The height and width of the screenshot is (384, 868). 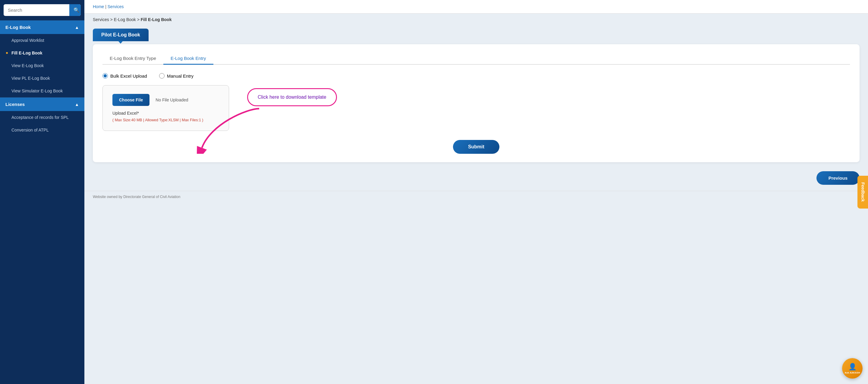 What do you see at coordinates (42, 104) in the screenshot?
I see `sidebar-section-header-licenses: Licenses ▲` at bounding box center [42, 104].